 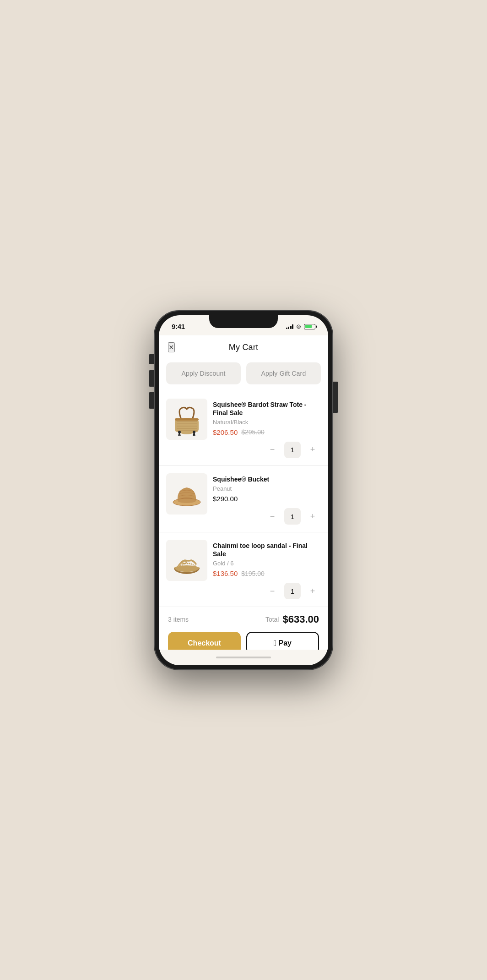 What do you see at coordinates (267, 550) in the screenshot?
I see `item-name: Chainmi toe loop sandal - Final Sale` at bounding box center [267, 550].